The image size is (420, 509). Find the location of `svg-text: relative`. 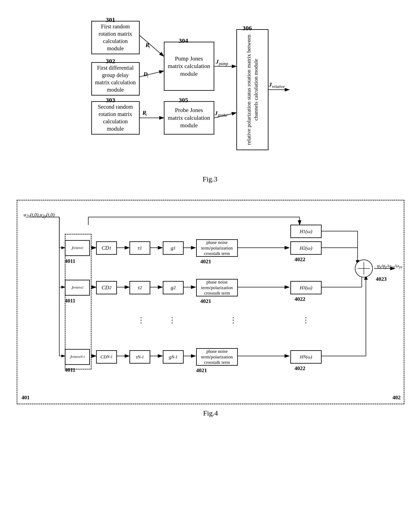

svg-text: relative is located at coordinates (278, 87).